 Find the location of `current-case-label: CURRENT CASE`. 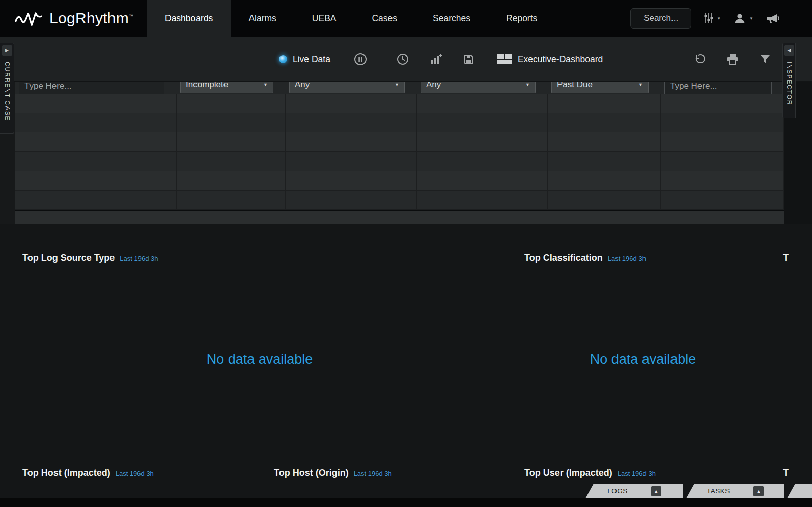

current-case-label: CURRENT CASE is located at coordinates (7, 91).